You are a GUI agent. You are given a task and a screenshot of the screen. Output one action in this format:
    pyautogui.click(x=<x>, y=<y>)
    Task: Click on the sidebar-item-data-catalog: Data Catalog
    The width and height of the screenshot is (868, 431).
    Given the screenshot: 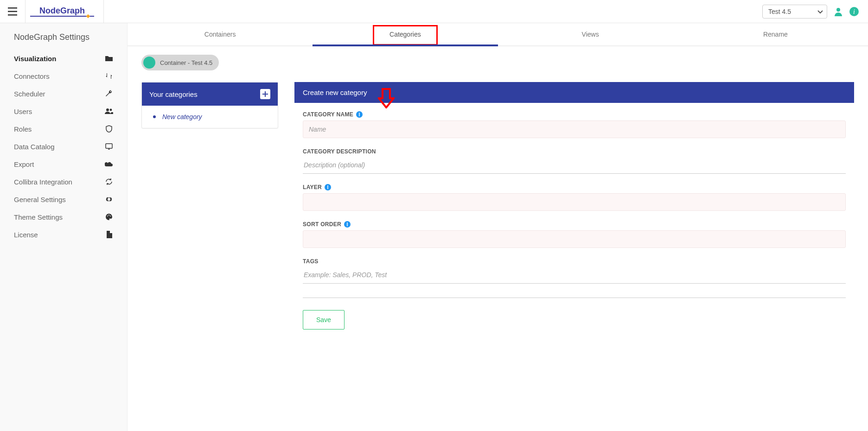 What is the action you would take?
    pyautogui.click(x=64, y=146)
    